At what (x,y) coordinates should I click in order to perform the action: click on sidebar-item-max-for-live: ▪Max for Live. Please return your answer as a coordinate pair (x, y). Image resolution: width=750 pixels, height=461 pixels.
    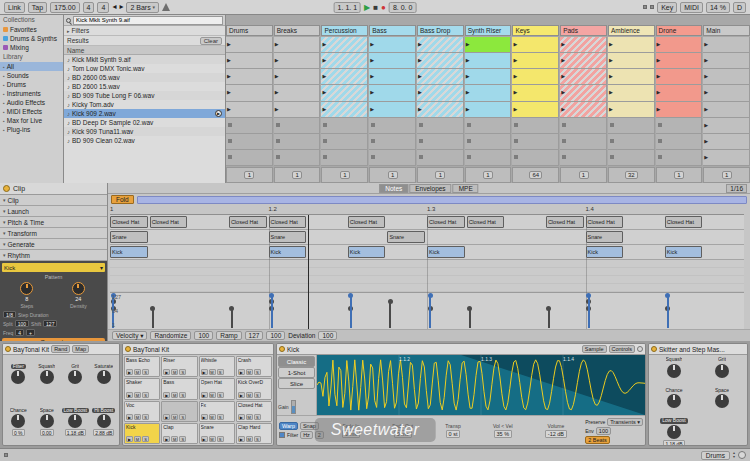
    Looking at the image, I should click on (32, 120).